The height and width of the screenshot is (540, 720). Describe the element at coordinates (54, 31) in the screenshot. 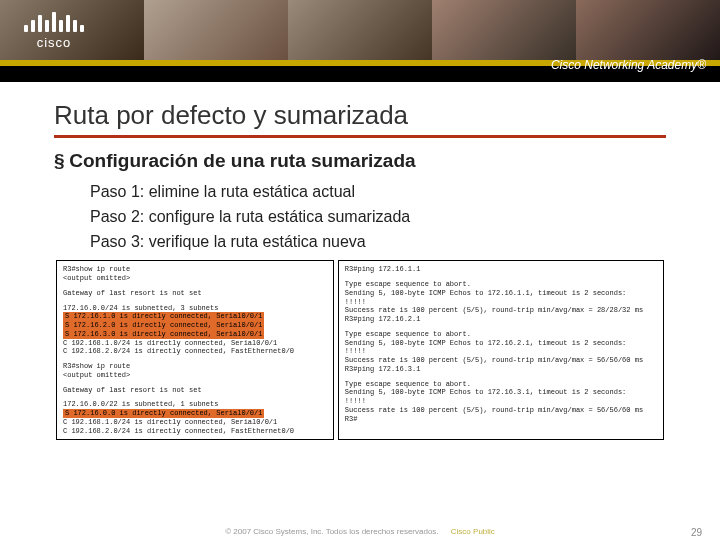

I see `cisco-logo: cisco` at that location.